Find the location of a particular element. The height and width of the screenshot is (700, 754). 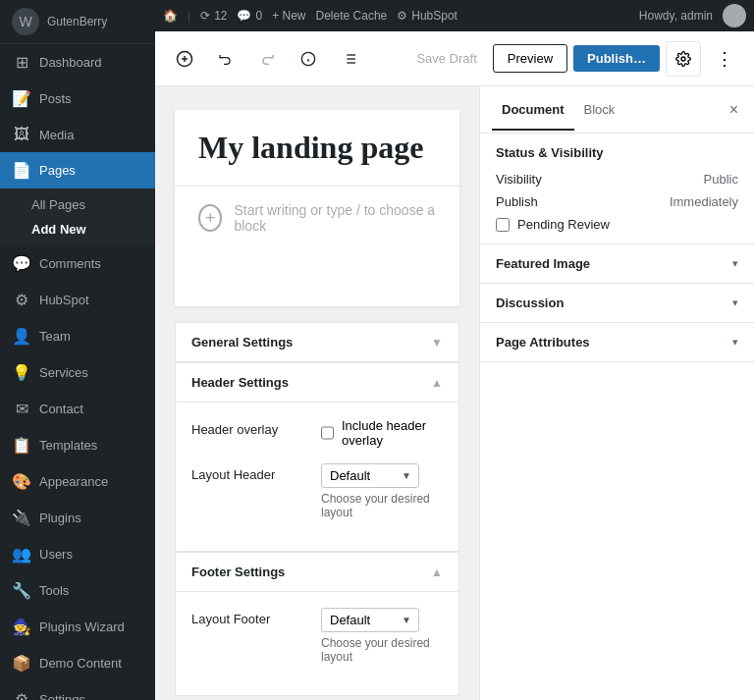

page-content-block: + Start writing or type / to choose a bl… is located at coordinates (317, 218).